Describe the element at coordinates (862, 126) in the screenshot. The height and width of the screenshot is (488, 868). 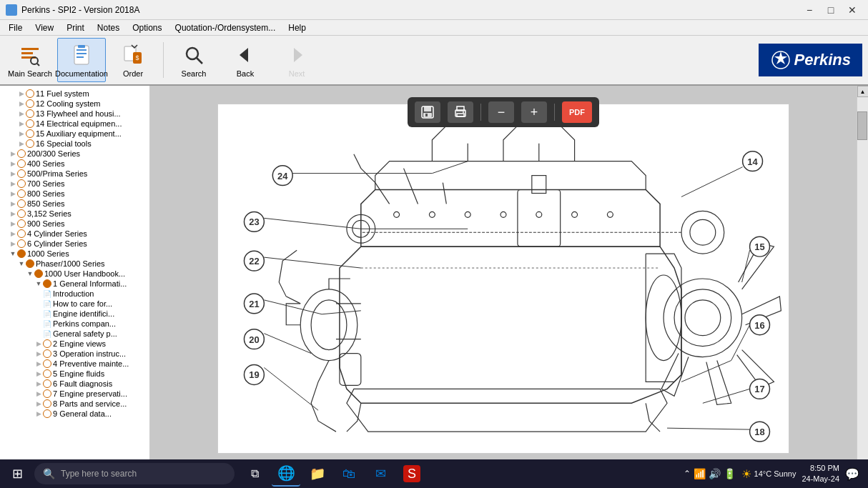
I see `scrollbar-thumb` at that location.